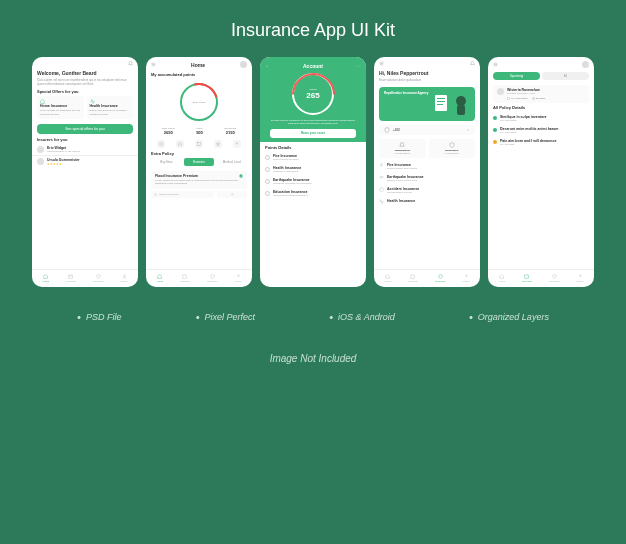 The height and width of the screenshot is (544, 626). I want to click on feature-item: Pixel Perfect, so click(226, 317).